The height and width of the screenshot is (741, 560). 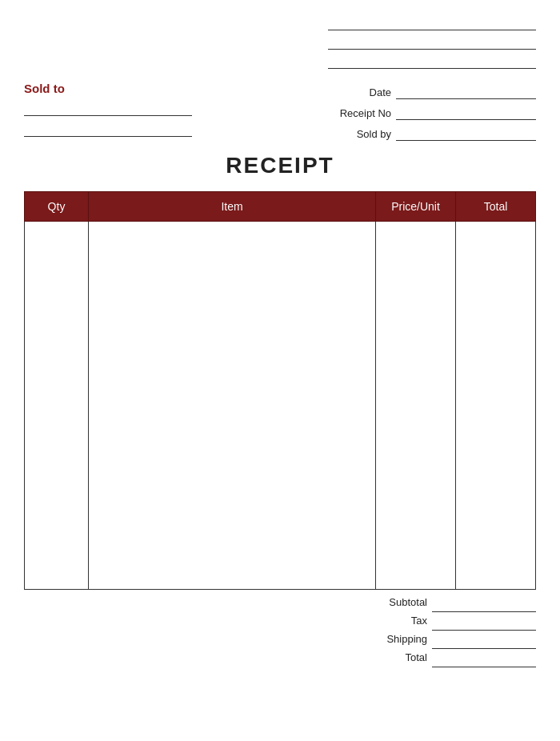 I want to click on header-section: Sold to Date Receipt No Sold by, so click(x=280, y=112).